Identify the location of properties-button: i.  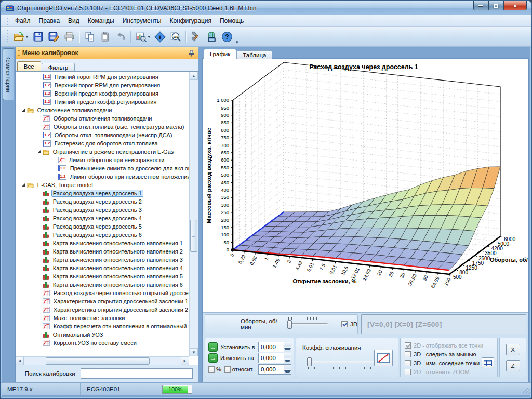
(160, 37).